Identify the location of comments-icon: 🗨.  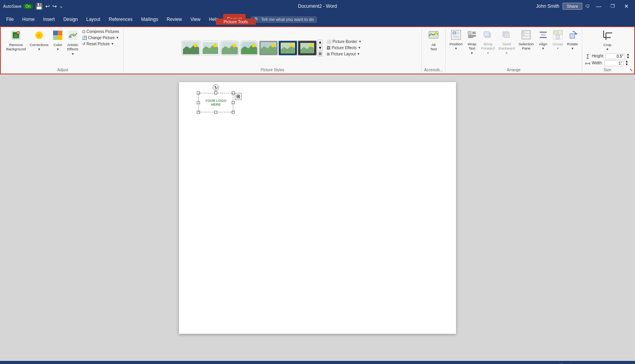
(587, 6).